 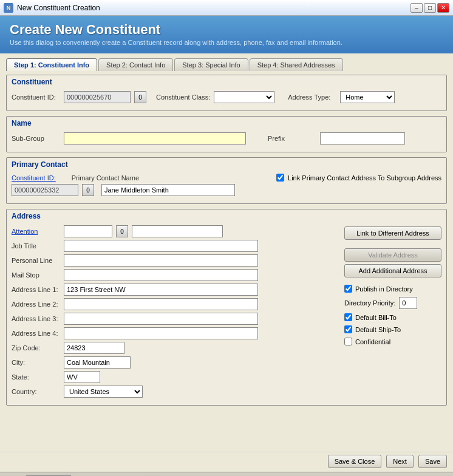 I want to click on state-row: State:, so click(x=175, y=377).